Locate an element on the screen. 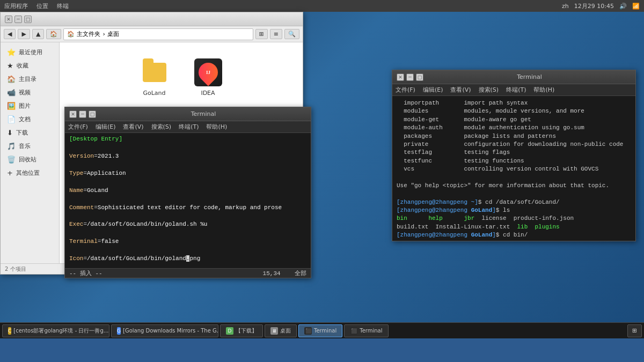 This screenshot has width=644, height=362. sidebar-item-docs: 📄 文档 is located at coordinates (30, 119).